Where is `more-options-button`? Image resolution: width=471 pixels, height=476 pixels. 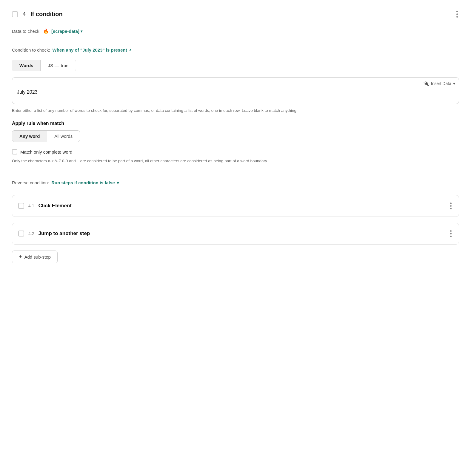 more-options-button is located at coordinates (457, 14).